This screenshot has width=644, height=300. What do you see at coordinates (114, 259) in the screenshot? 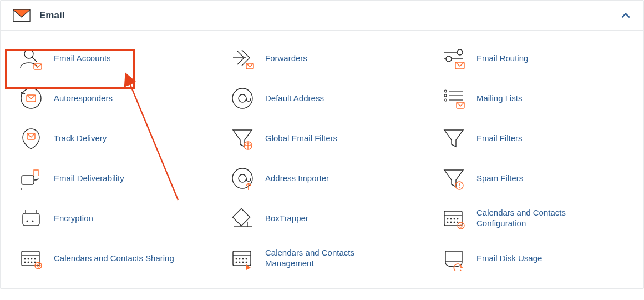
I see `item-label: Calendars and Contacts Sharing` at bounding box center [114, 259].